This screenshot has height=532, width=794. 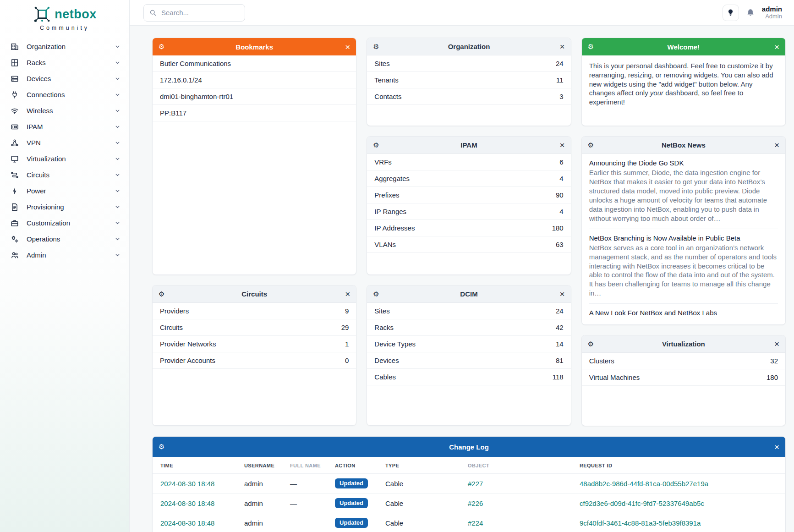 I want to click on changelog-object-link: #226, so click(x=476, y=503).